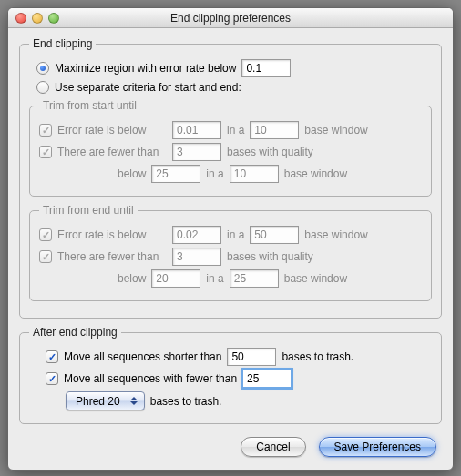 Image resolution: width=461 pixels, height=476 pixels. I want to click on radio-separate-row: Use separate criteria for start and end:, so click(230, 87).